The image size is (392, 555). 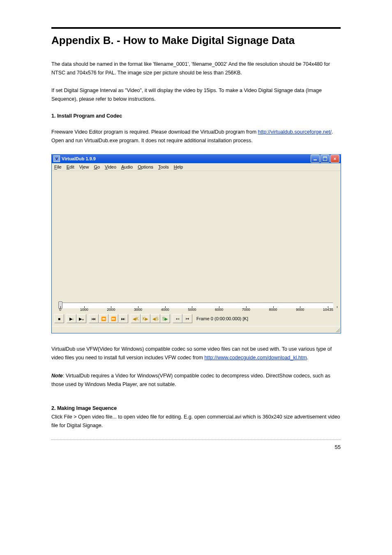 I want to click on minimize-button, so click(x=315, y=159).